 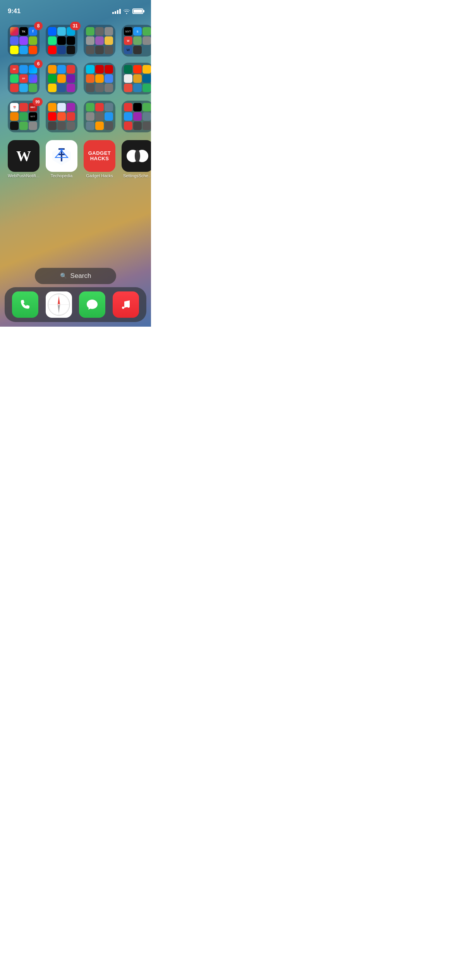 What do you see at coordinates (147, 88) in the screenshot?
I see `mini-food5-icon` at bounding box center [147, 88].